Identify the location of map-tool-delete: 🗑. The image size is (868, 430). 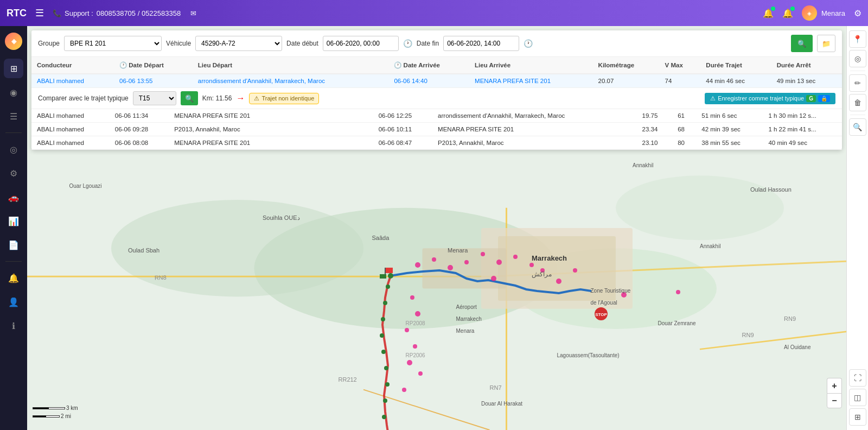
(858, 103).